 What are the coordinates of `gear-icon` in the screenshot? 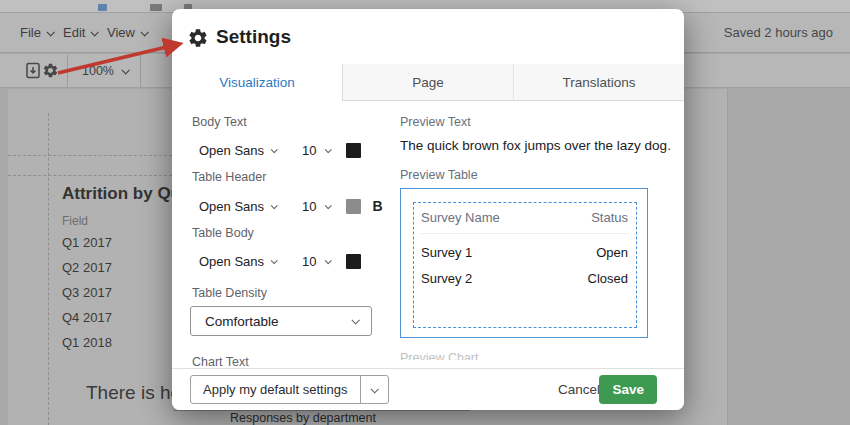 It's located at (50, 70).